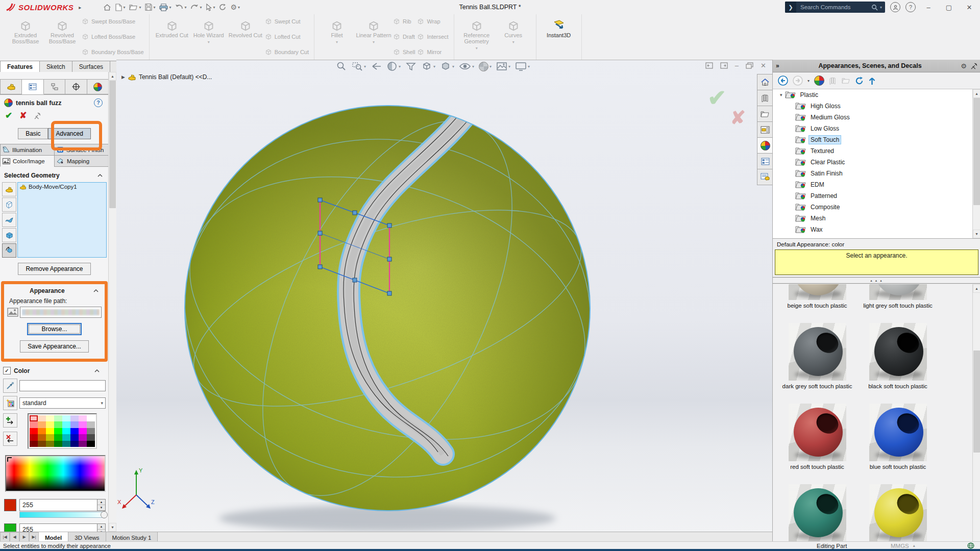 The width and height of the screenshot is (980, 551). I want to click on color-checkbox: ✓, so click(7, 370).